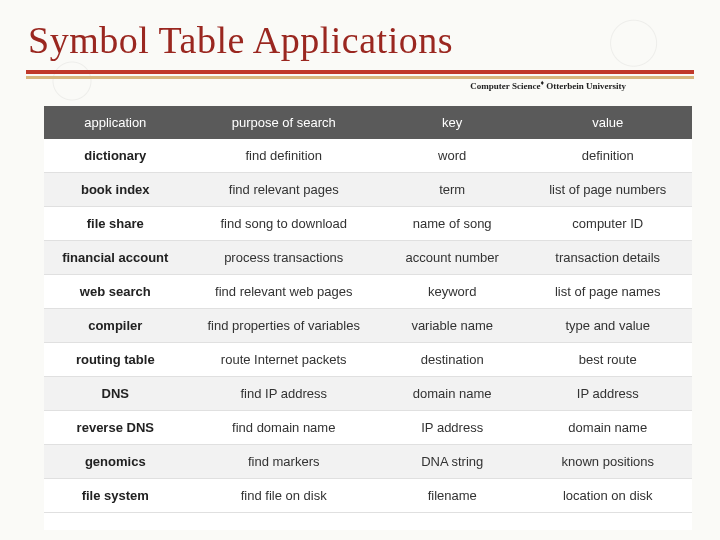 This screenshot has width=720, height=540. I want to click on cell-purpose: find relevant web pages, so click(284, 292).